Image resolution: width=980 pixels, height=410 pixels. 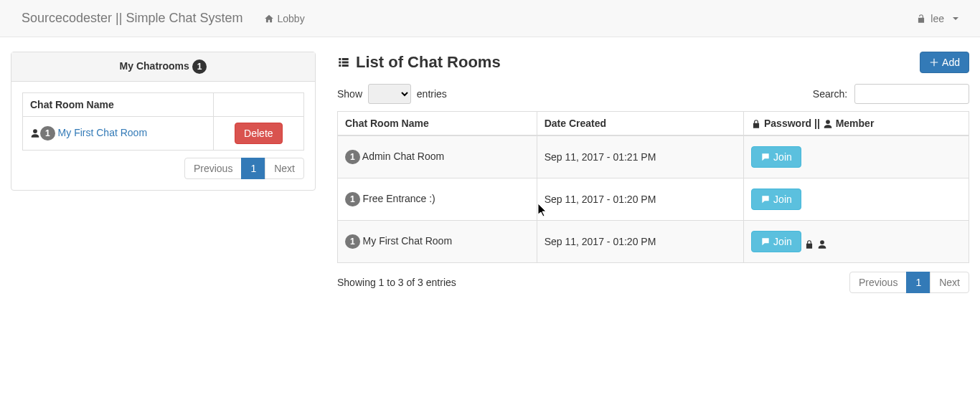 I want to click on user-menu: lee, so click(x=937, y=19).